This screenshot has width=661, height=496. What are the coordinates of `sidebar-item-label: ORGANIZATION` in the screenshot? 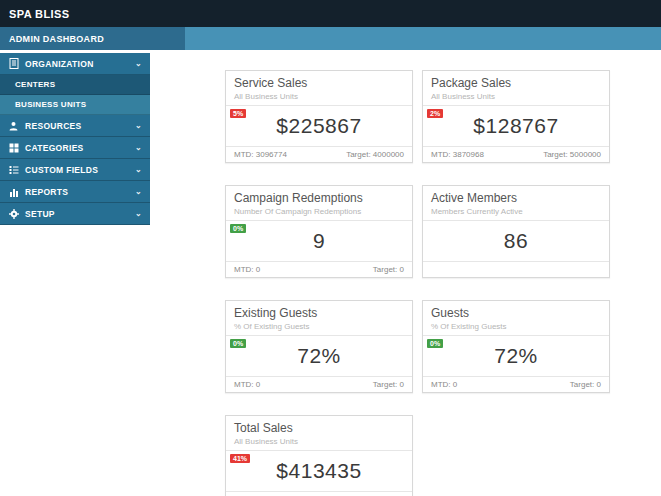 It's located at (77, 64).